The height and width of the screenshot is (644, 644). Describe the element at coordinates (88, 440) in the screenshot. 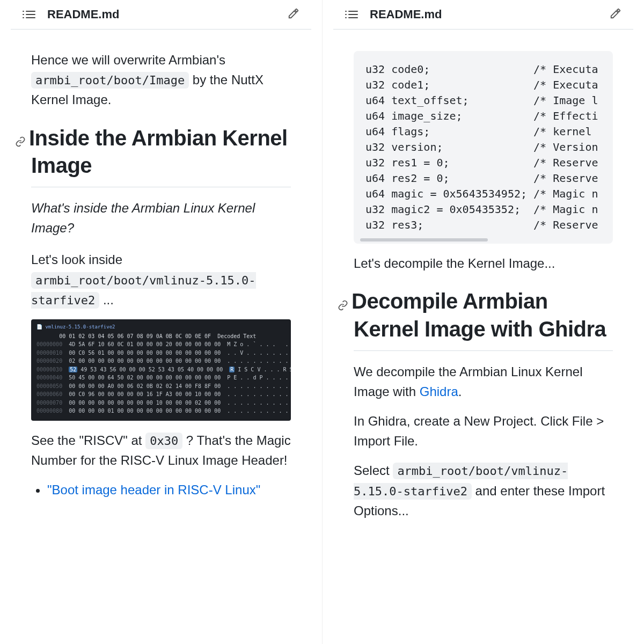

I see `text: See the "RISCV" at` at that location.